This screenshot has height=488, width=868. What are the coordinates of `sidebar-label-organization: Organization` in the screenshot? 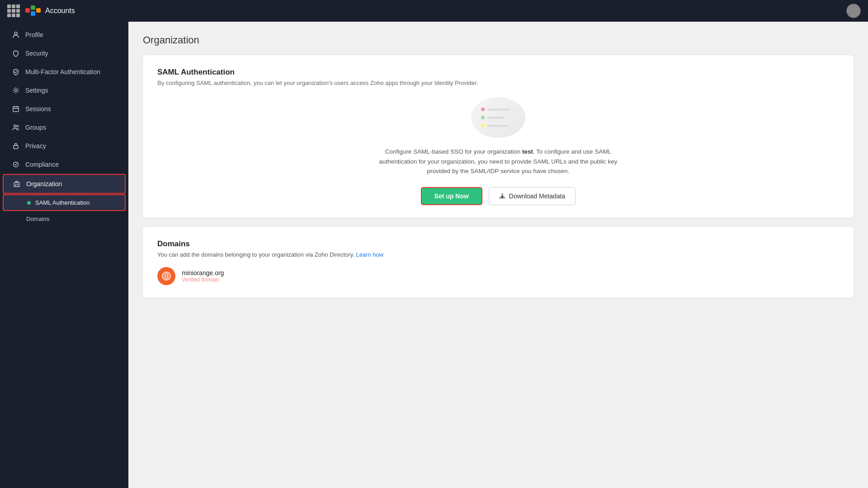 It's located at (44, 184).